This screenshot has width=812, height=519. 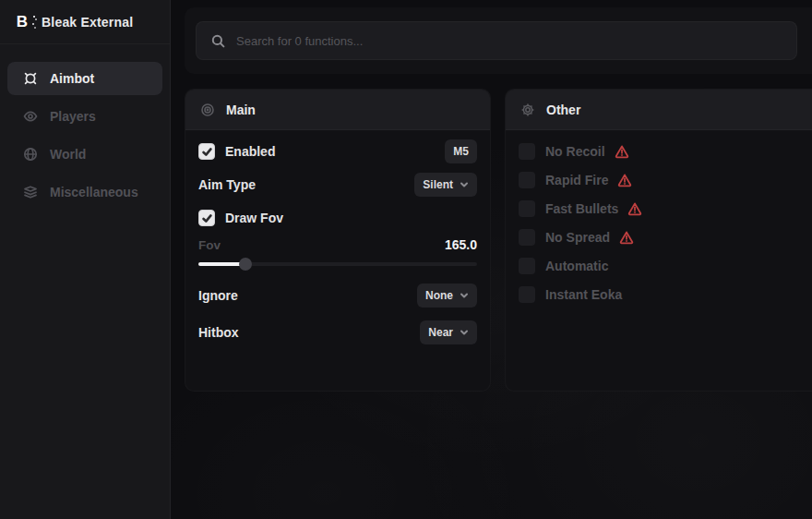 I want to click on rapid-fire-label: Rapid Fire, so click(x=577, y=180).